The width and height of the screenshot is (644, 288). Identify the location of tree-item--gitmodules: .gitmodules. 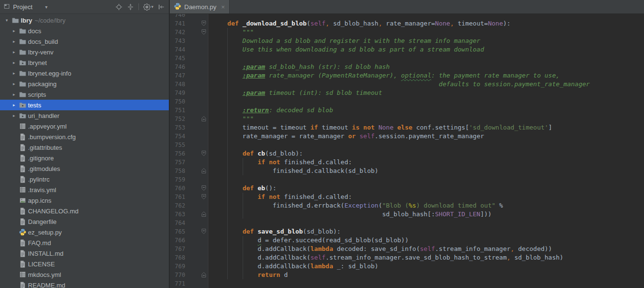
(84, 169).